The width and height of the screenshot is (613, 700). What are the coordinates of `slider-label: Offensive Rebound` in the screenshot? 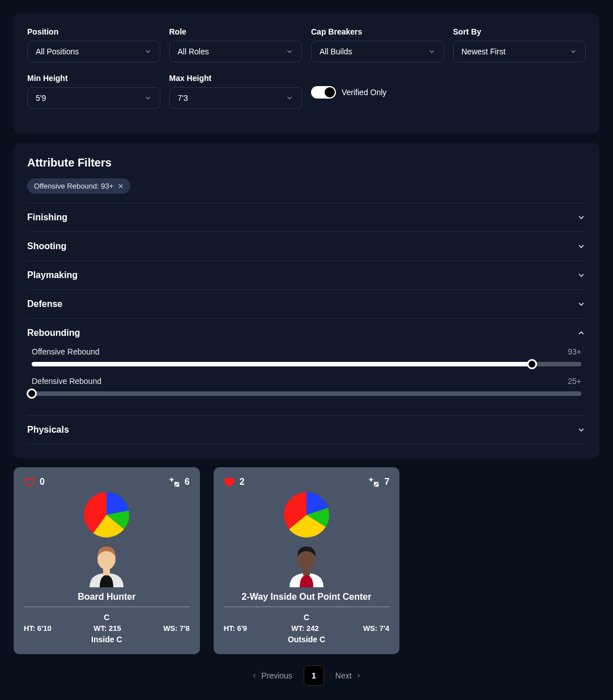 It's located at (66, 352).